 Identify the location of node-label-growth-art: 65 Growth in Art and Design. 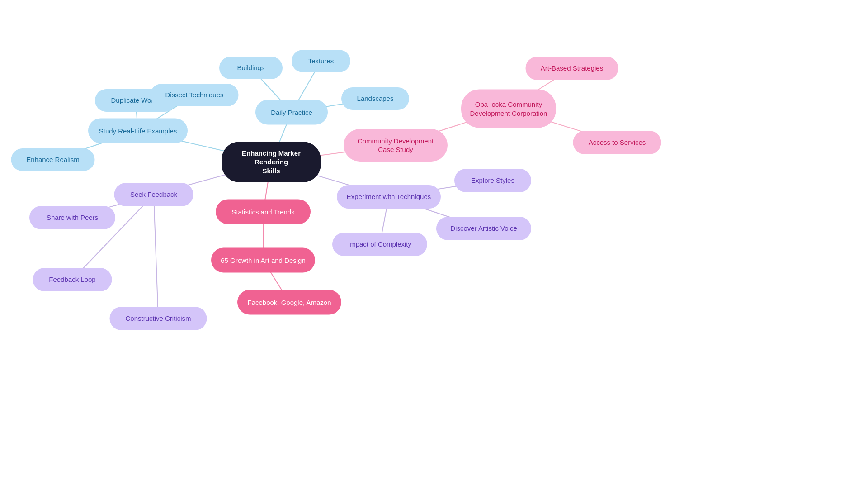
(263, 260).